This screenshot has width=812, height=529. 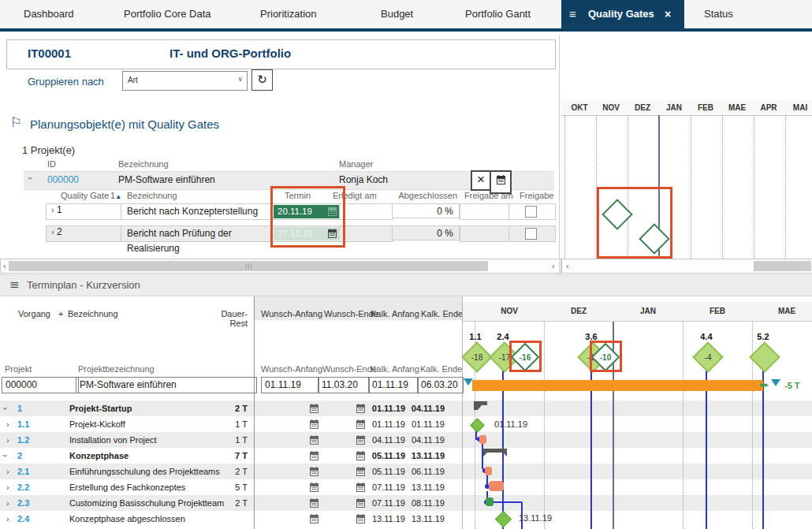 I want to click on task-name: Projekt-Startup, so click(x=101, y=408).